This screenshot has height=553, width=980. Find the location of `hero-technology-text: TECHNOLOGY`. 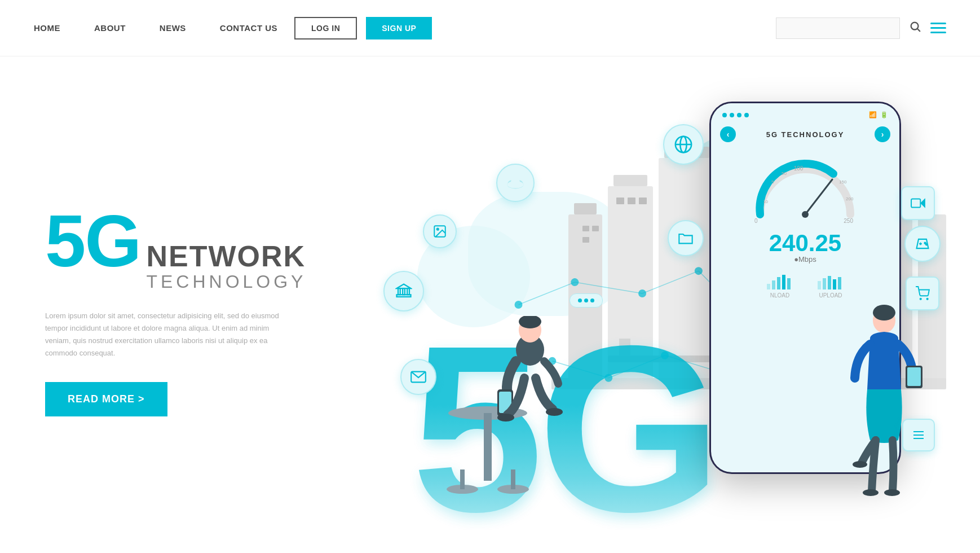

hero-technology-text: TECHNOLOGY is located at coordinates (226, 282).